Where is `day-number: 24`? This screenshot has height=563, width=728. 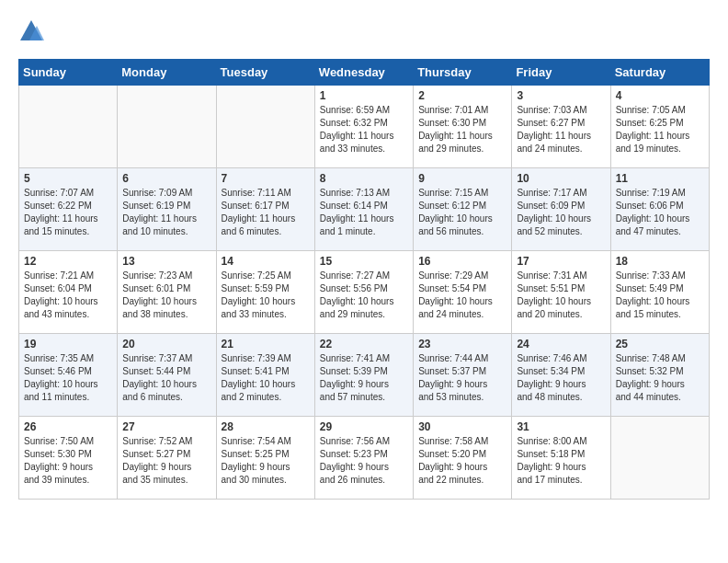
day-number: 24 is located at coordinates (561, 344).